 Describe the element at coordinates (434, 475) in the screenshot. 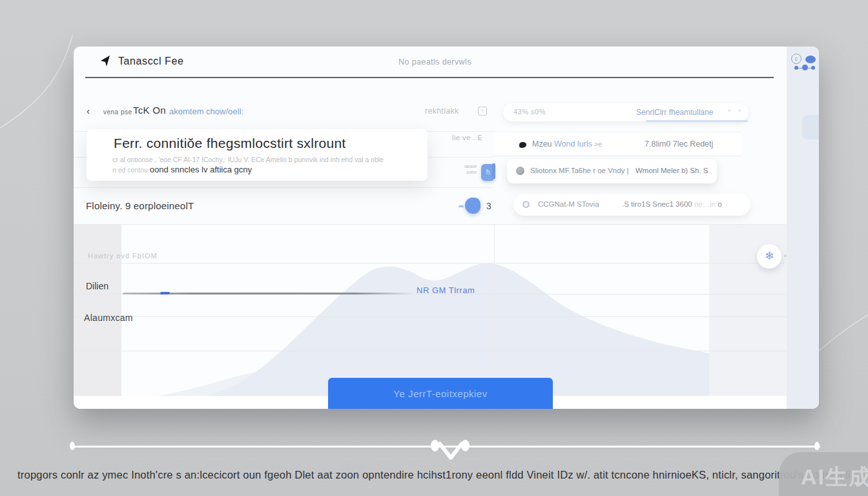

I see `footer-caption: tropgors conlr az ymec Inoth'cre s an:lc…` at that location.